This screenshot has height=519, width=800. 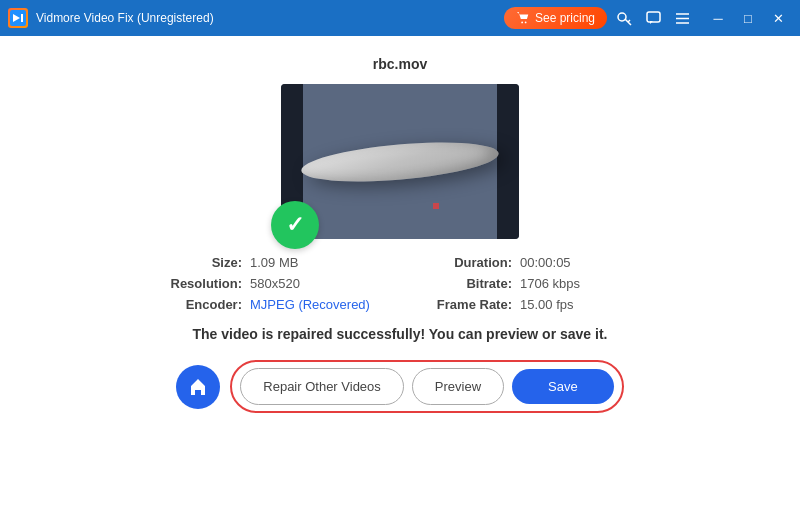 What do you see at coordinates (322, 386) in the screenshot?
I see `repair-other-videos-button: Repair Other Videos` at bounding box center [322, 386].